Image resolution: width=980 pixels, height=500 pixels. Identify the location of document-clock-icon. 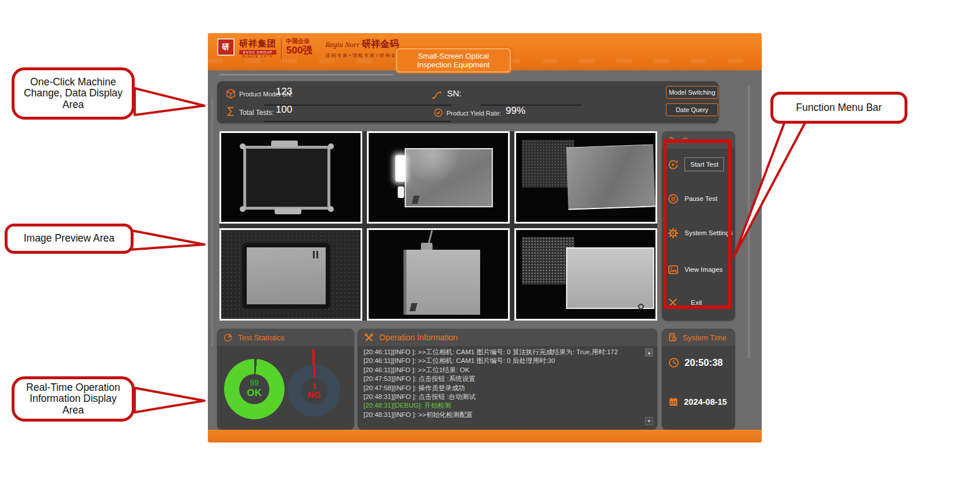
(673, 337).